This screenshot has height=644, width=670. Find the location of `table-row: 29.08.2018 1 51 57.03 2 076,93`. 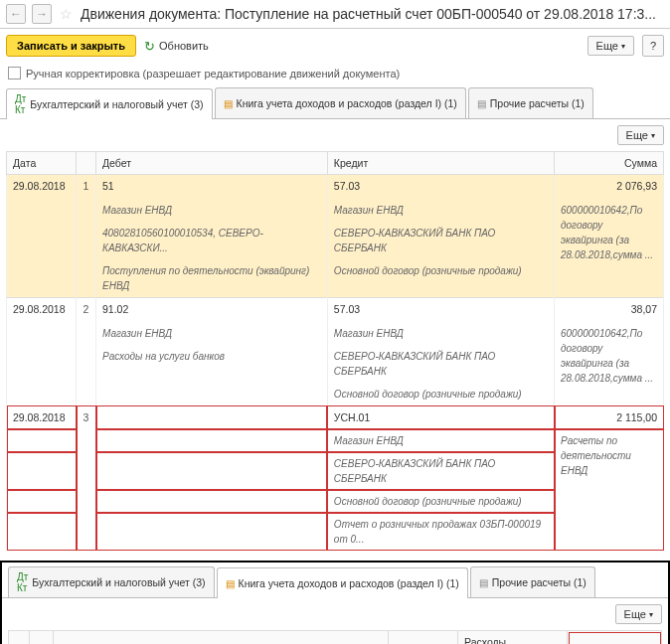

table-row: 29.08.2018 1 51 57.03 2 076,93 is located at coordinates (336, 187).